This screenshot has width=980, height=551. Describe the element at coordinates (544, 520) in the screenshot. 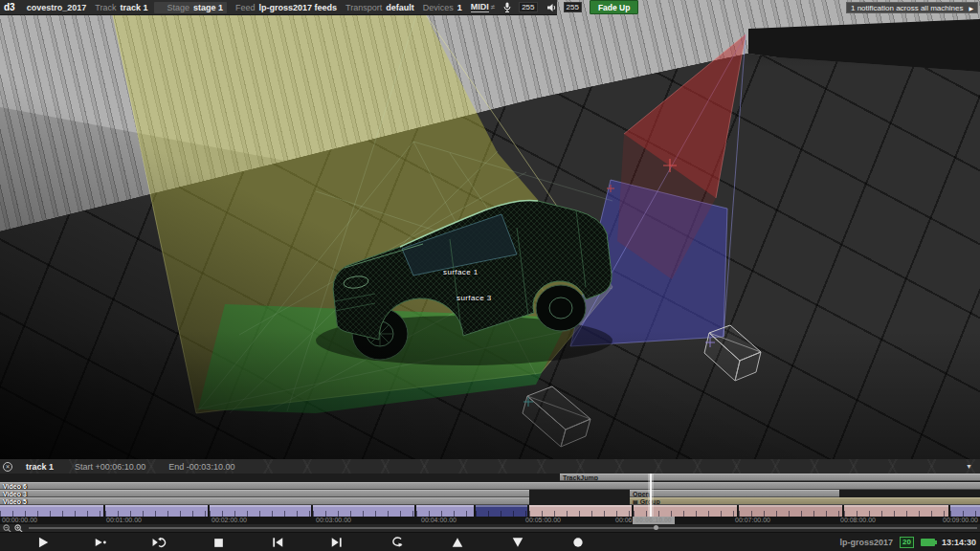

I see `ruler-tick: 00:05:00.00` at that location.